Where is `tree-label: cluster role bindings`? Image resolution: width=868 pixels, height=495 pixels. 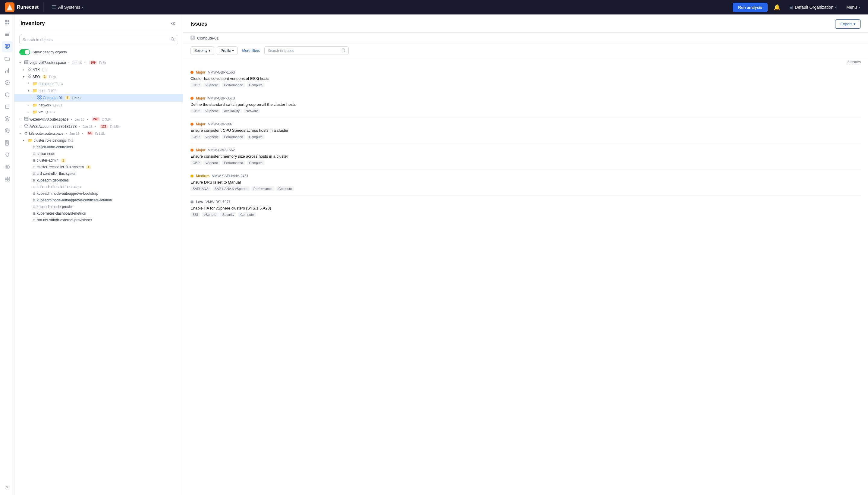 tree-label: cluster role bindings is located at coordinates (50, 140).